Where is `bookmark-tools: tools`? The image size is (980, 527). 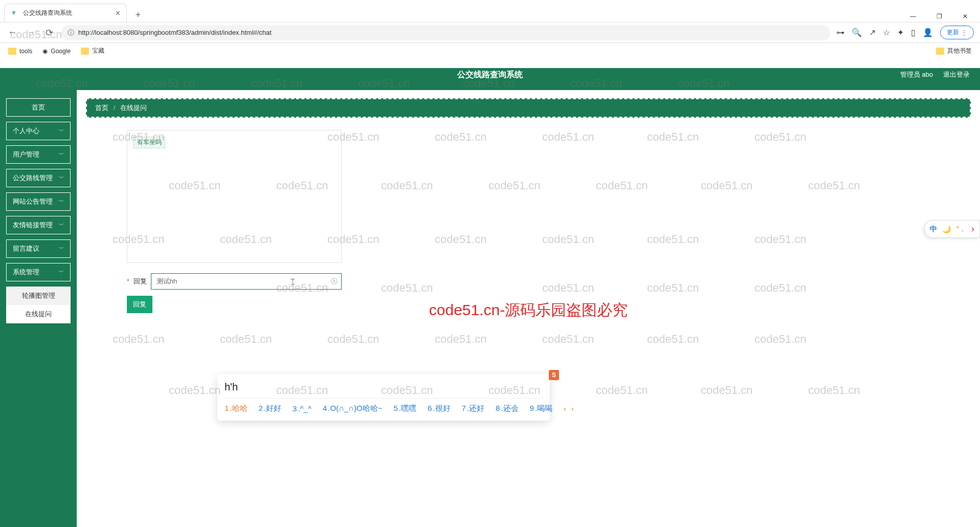 bookmark-tools: tools is located at coordinates (20, 51).